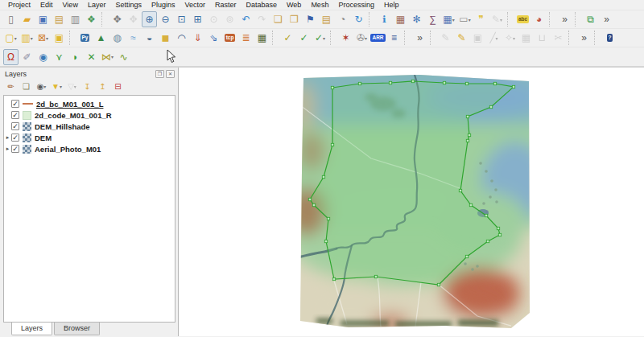  Describe the element at coordinates (108, 57) in the screenshot. I see `bowtie-tool-icon: ⋈▾` at that location.